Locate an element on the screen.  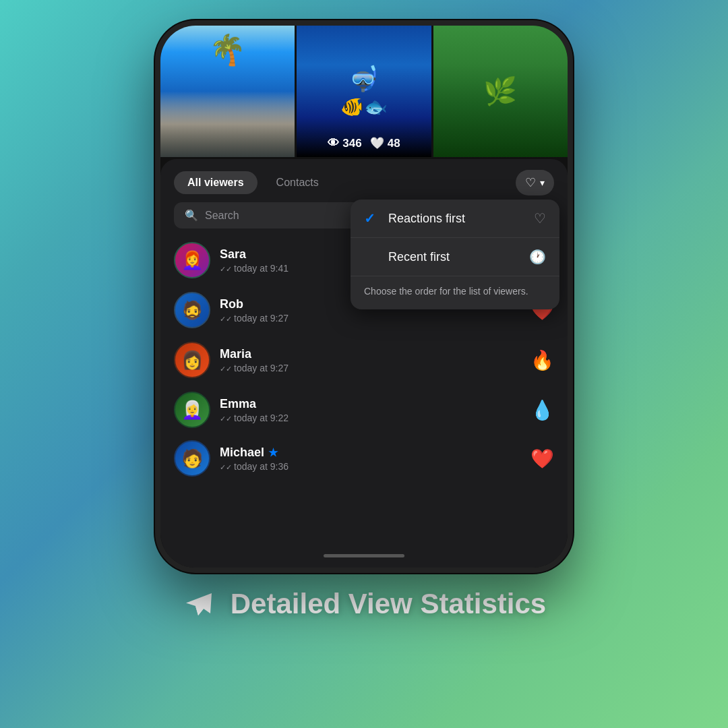
home-indicator is located at coordinates (364, 555).